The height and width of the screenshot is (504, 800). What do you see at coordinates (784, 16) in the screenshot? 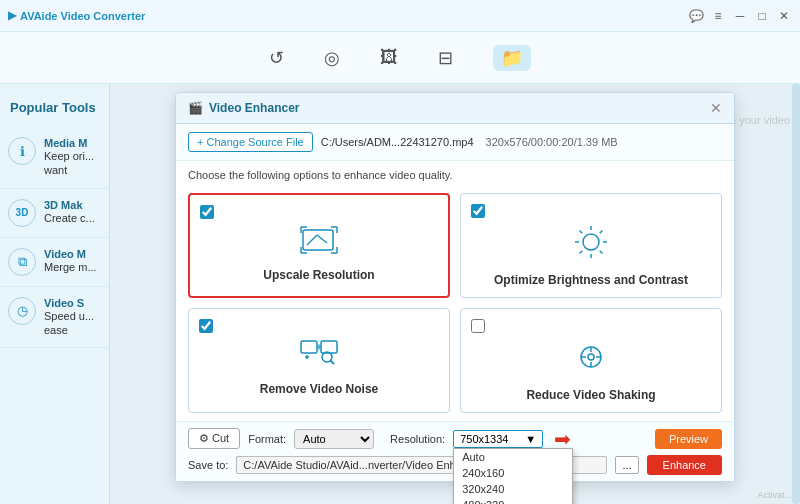
I see `close-btn: ✕` at bounding box center [784, 16].